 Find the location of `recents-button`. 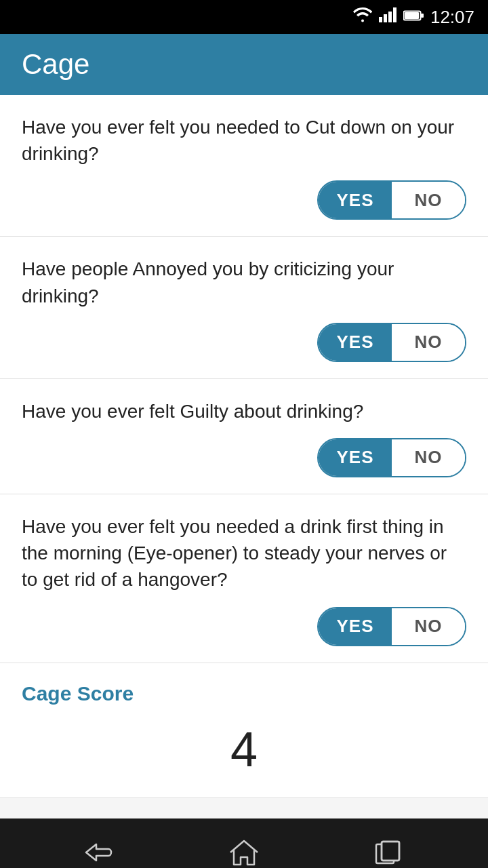

recents-button is located at coordinates (388, 850).